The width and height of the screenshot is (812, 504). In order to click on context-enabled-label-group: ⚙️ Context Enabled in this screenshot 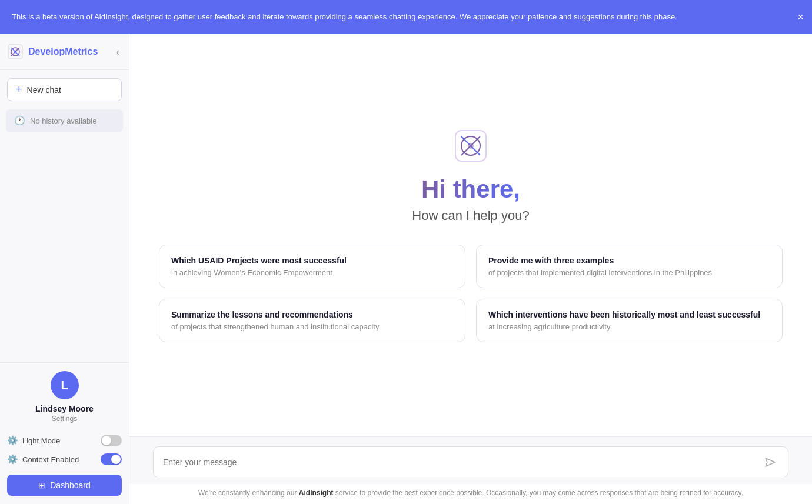, I will do `click(43, 459)`.